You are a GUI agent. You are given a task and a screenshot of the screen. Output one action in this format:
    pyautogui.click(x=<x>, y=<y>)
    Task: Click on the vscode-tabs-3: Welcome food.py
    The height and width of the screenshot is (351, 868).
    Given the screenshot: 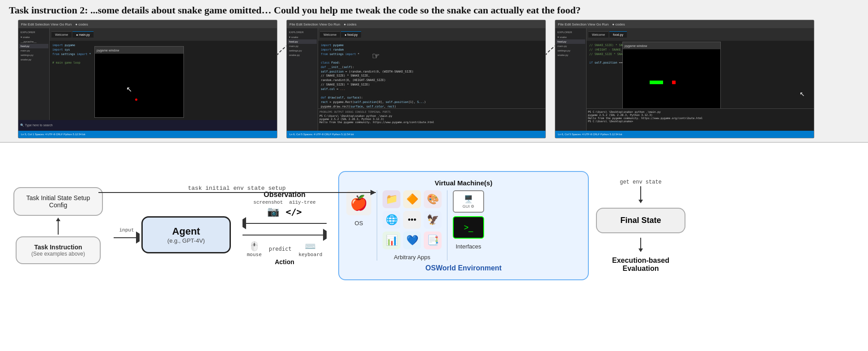 What is the action you would take?
    pyautogui.click(x=700, y=34)
    